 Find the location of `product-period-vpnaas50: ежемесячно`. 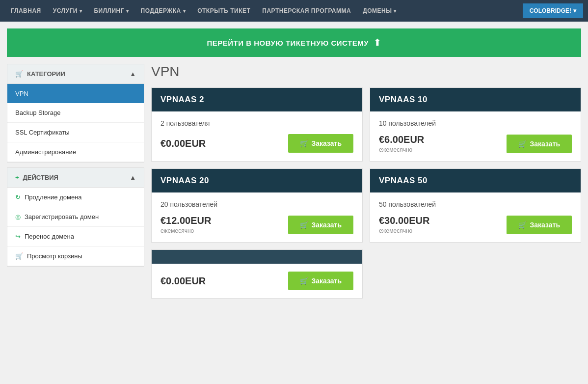

product-period-vpnaas50: ежемесячно is located at coordinates (404, 231).